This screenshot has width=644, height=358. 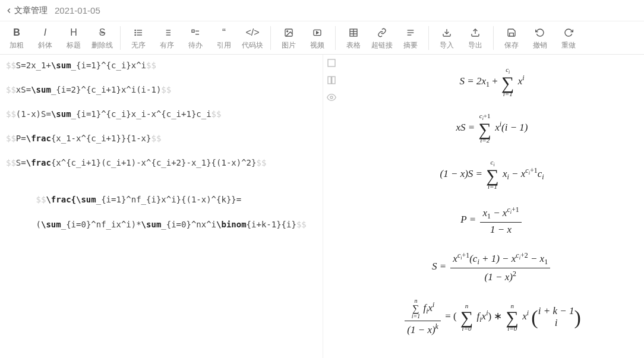 What do you see at coordinates (162, 65) in the screenshot?
I see `editor-line: $$S=2x_1+\sum_{i=1}^{c_i}x^i$$` at bounding box center [162, 65].